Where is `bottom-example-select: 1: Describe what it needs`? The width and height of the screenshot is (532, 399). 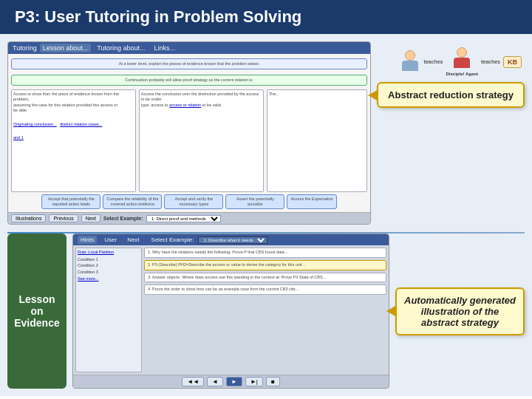
bottom-example-select: 1: Describe what it needs is located at coordinates (233, 240).